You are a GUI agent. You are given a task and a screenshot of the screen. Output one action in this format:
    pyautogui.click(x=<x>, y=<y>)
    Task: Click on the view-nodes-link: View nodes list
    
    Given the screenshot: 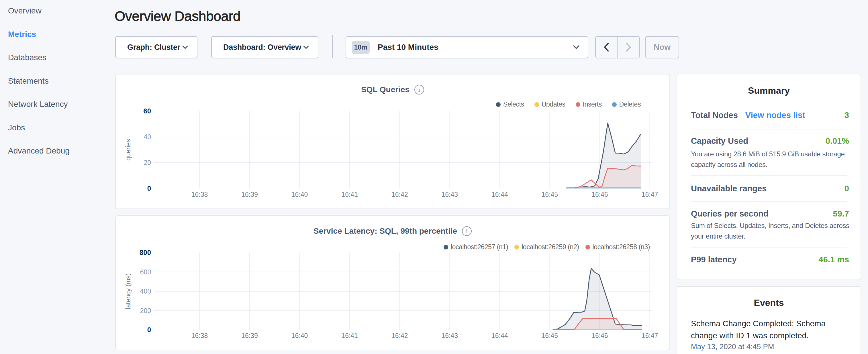 What is the action you would take?
    pyautogui.click(x=775, y=115)
    